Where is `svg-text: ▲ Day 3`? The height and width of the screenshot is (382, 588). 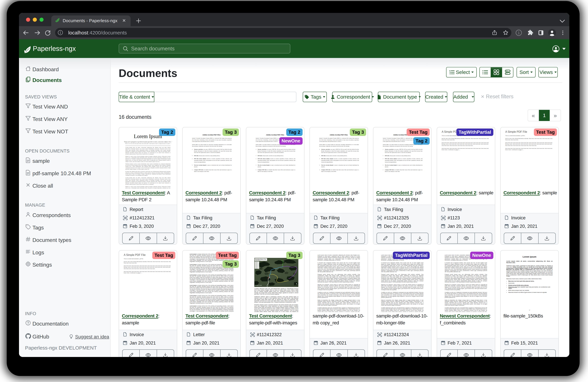 svg-text: ▲ Day 3 is located at coordinates (256, 265).